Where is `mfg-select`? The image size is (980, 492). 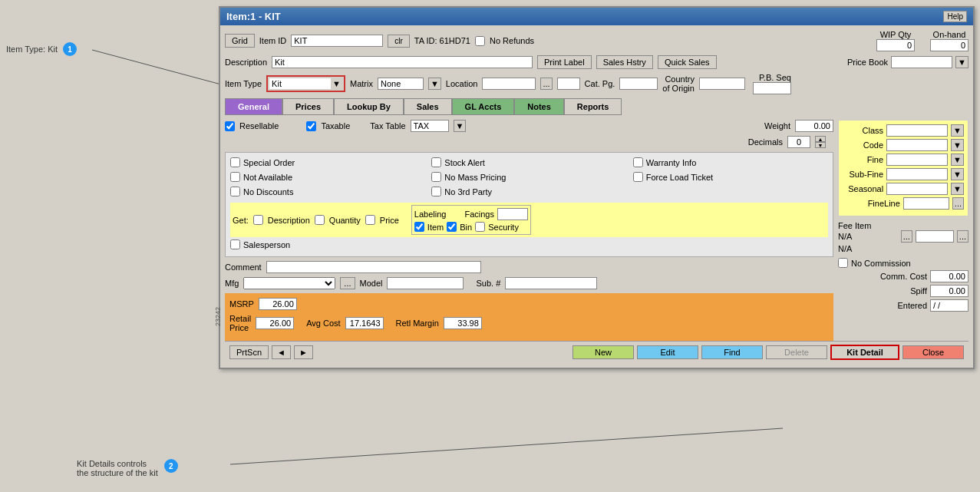 mfg-select is located at coordinates (289, 283).